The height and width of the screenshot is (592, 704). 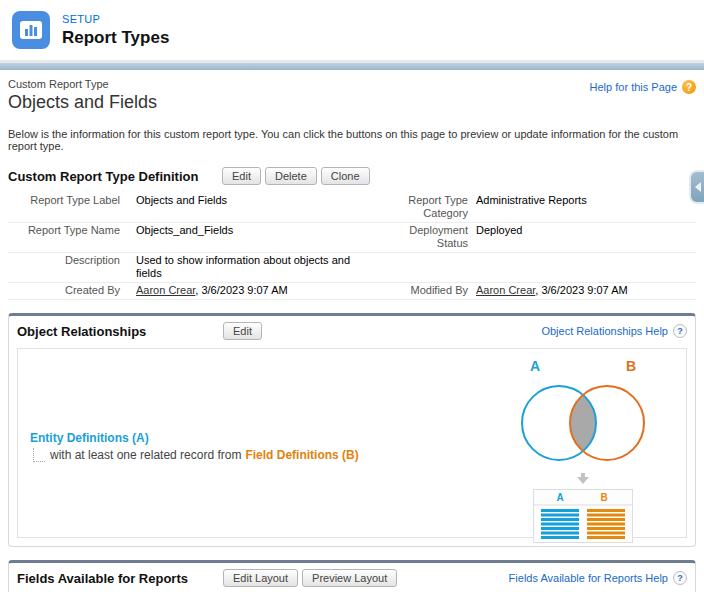 I want to click on created-date: , 3/6/2023 9:07 AM, so click(x=241, y=290).